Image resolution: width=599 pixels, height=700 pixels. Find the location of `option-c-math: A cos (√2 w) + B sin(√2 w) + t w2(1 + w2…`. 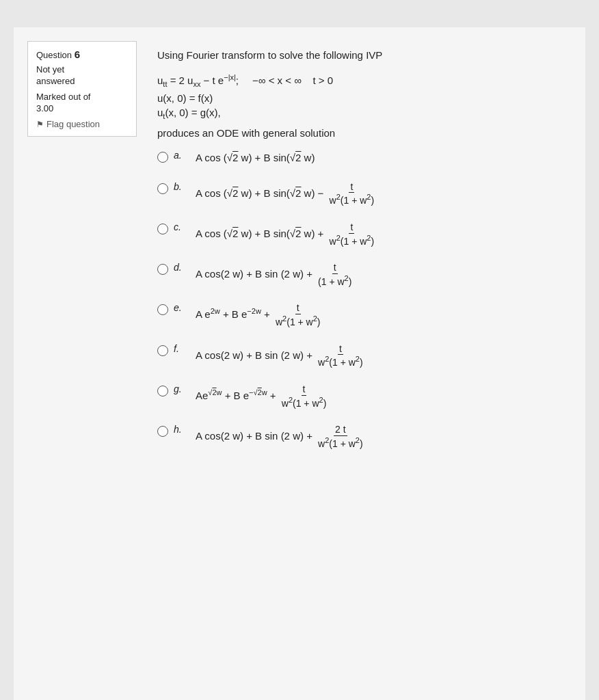

option-c-math: A cos (√2 w) + B sin(√2 w) + t w2(1 + w2… is located at coordinates (286, 234).